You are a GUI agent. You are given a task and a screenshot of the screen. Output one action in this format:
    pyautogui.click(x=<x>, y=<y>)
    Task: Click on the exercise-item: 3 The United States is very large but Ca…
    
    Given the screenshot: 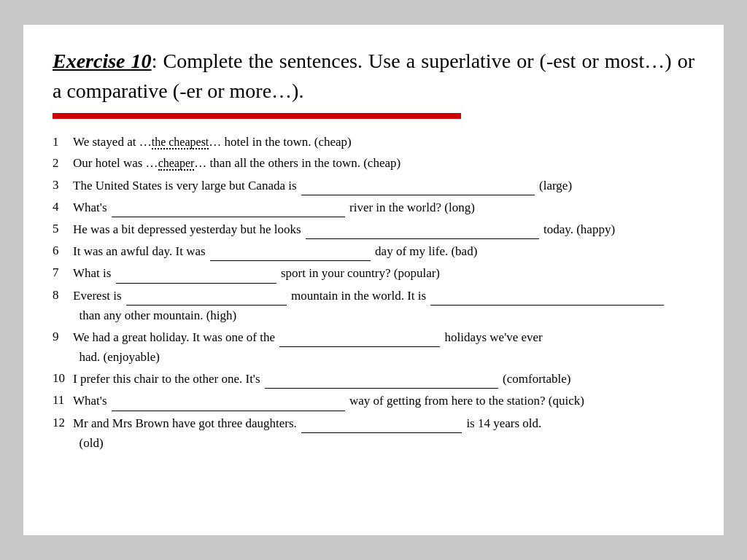 What is the action you would take?
    pyautogui.click(x=374, y=185)
    